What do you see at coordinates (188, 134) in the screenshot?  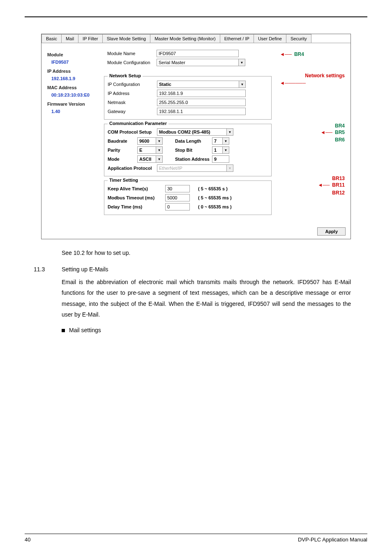 I see `main-column: Module Name Module Configuration ▼ Netwo…` at bounding box center [188, 134].